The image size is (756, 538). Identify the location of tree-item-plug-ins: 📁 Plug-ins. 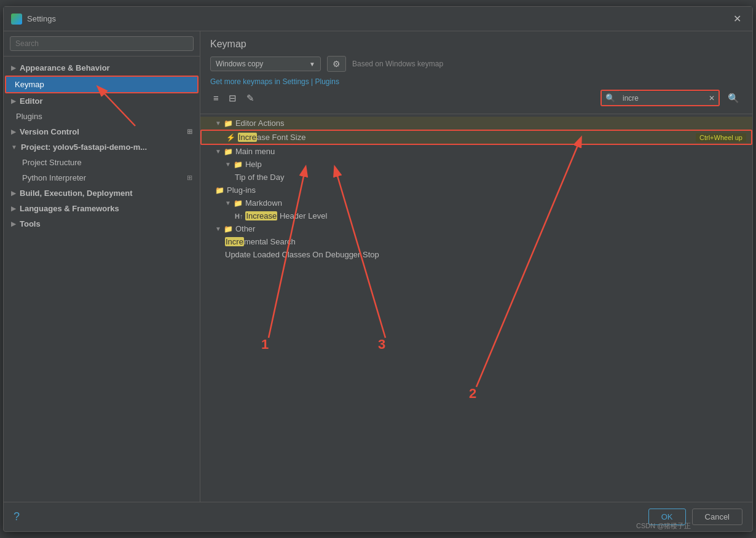
(476, 190).